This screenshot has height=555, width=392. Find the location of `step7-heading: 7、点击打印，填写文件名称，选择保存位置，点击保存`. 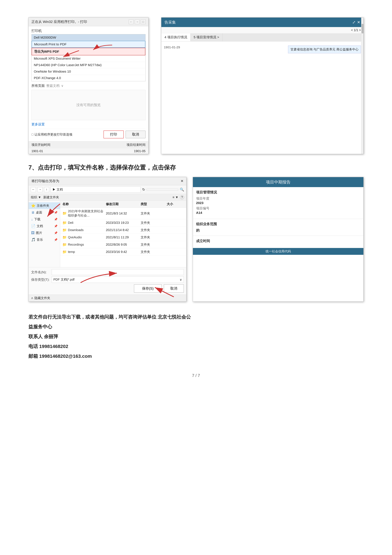

step7-heading: 7、点击打印，填写文件名称，选择保存位置，点击保存 is located at coordinates (196, 168).